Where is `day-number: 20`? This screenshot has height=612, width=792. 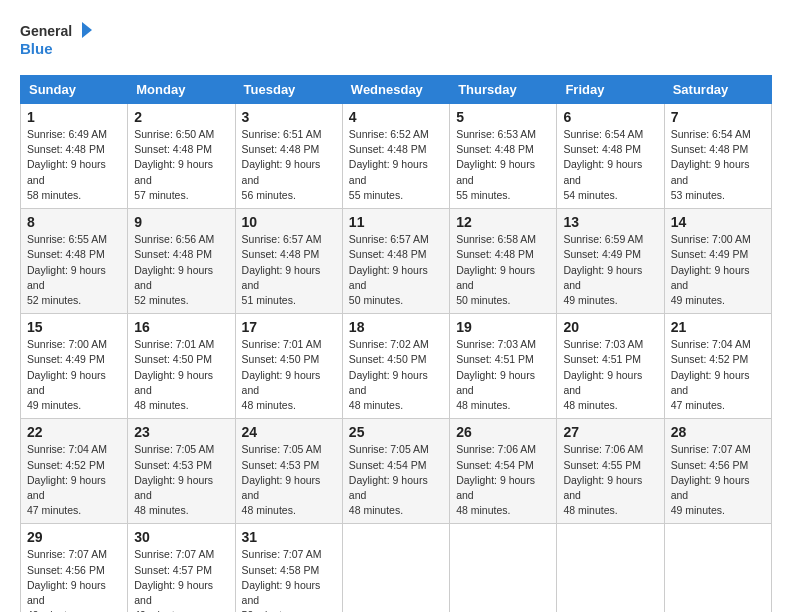
day-number: 20 is located at coordinates (610, 327).